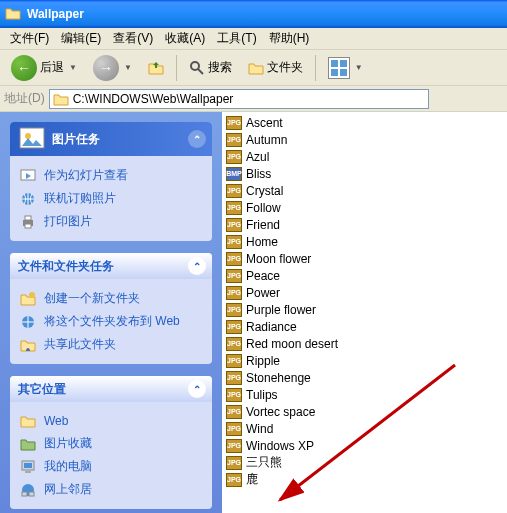 Image resolution: width=507 pixels, height=513 pixels. What do you see at coordinates (364, 208) in the screenshot?
I see `file-item: JPGFollow` at bounding box center [364, 208].